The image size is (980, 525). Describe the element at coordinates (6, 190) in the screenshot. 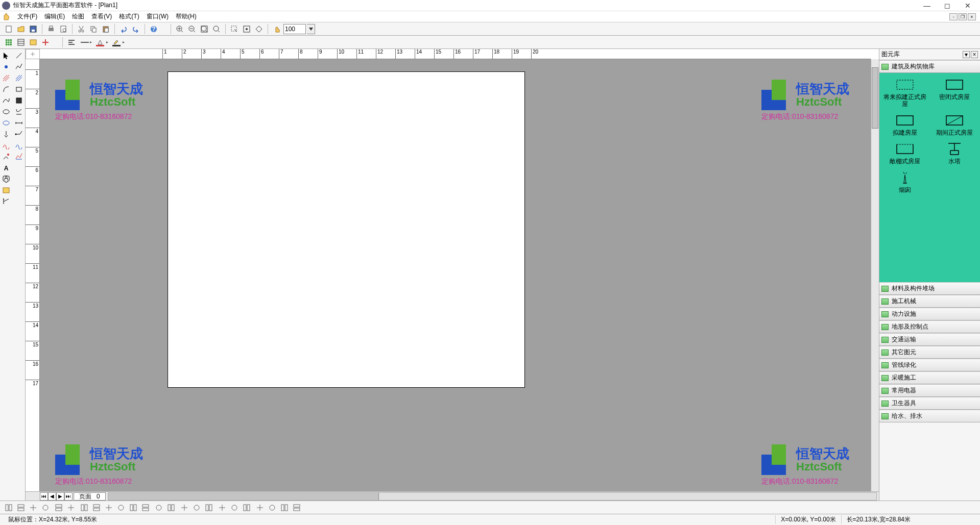

I see `tool-image` at that location.